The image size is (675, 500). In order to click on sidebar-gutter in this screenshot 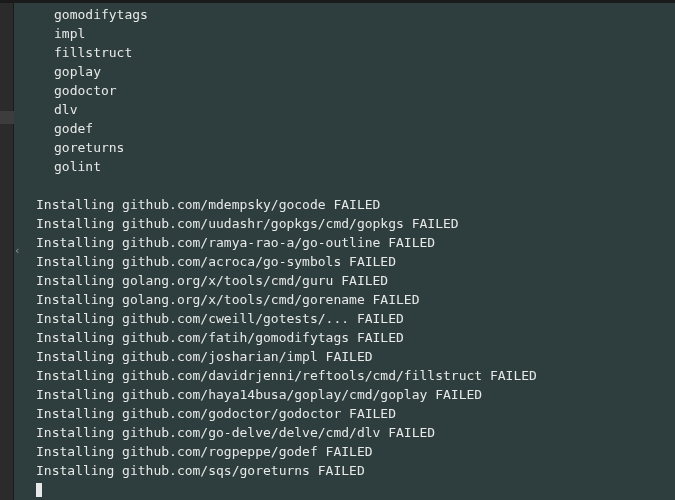, I will do `click(7, 252)`.